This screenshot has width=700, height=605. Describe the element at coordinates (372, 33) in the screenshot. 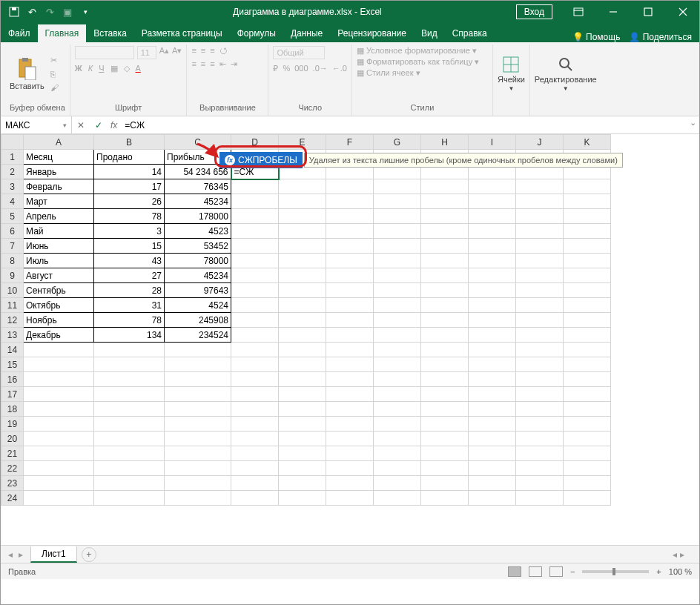

I see `tab-review: Рецензирование` at that location.